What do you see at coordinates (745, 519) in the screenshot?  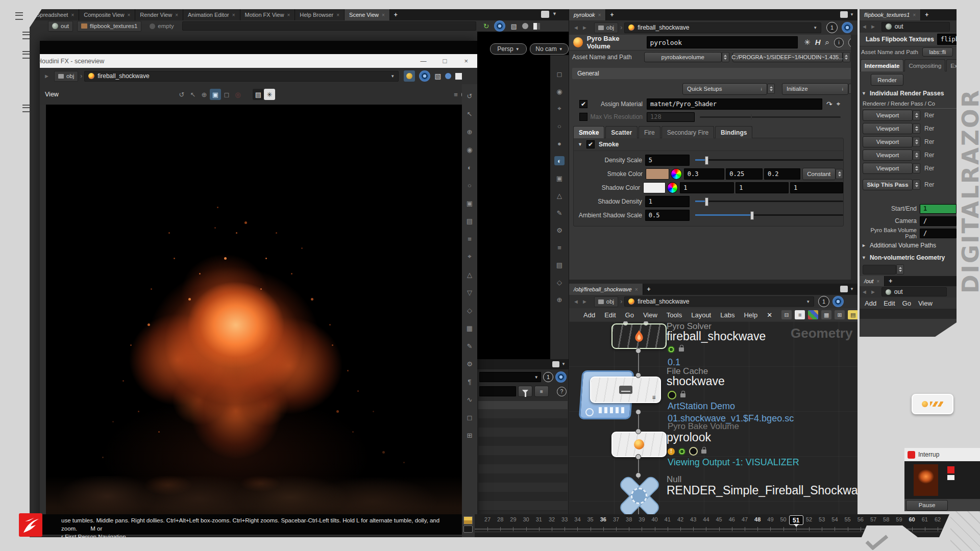 I see `frame-47: 47` at bounding box center [745, 519].